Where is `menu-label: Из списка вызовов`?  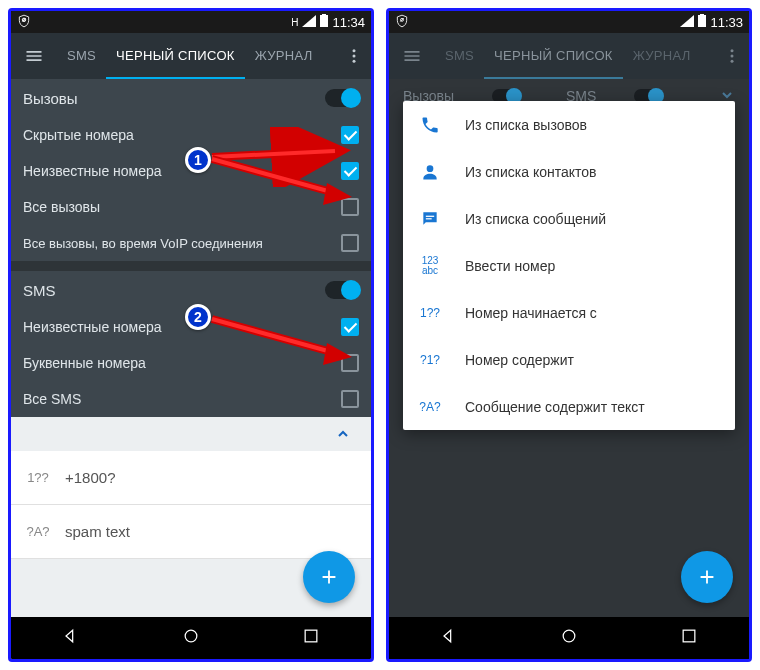
menu-label: Из списка вызовов is located at coordinates (526, 125).